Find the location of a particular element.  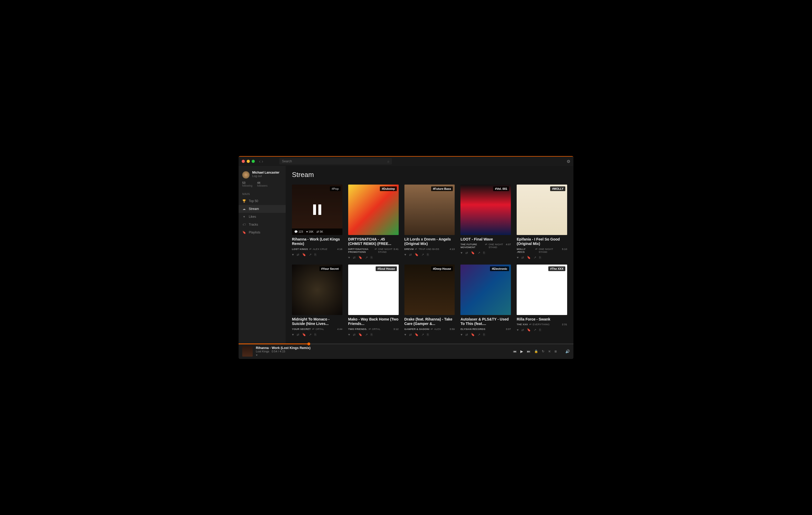

track-title: DIRTYSNATCHA - .45 (CHMST REMIX) (FREE..… is located at coordinates (374, 242).